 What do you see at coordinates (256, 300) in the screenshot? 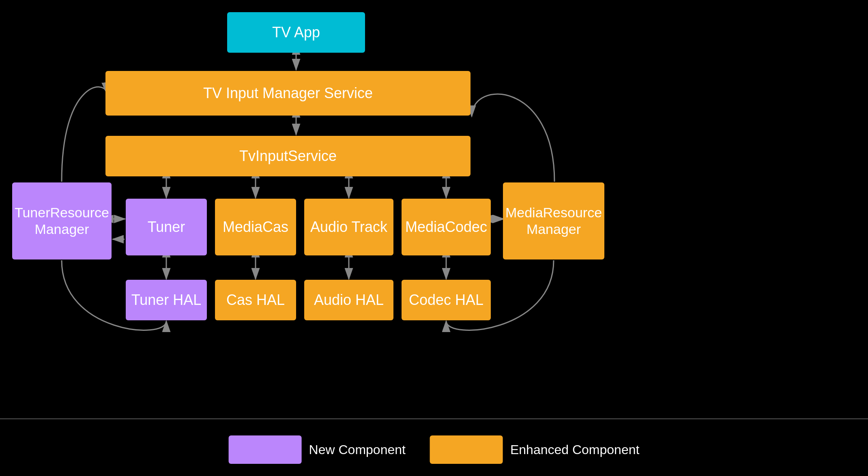
I see `cas-hal-label: Cas HAL` at bounding box center [256, 300].